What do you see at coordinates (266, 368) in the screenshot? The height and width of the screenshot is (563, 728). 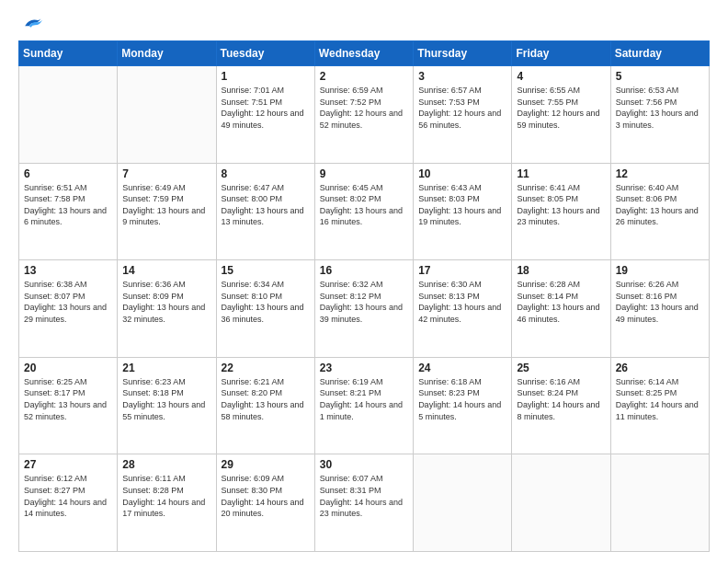 I see `day-number: 22` at bounding box center [266, 368].